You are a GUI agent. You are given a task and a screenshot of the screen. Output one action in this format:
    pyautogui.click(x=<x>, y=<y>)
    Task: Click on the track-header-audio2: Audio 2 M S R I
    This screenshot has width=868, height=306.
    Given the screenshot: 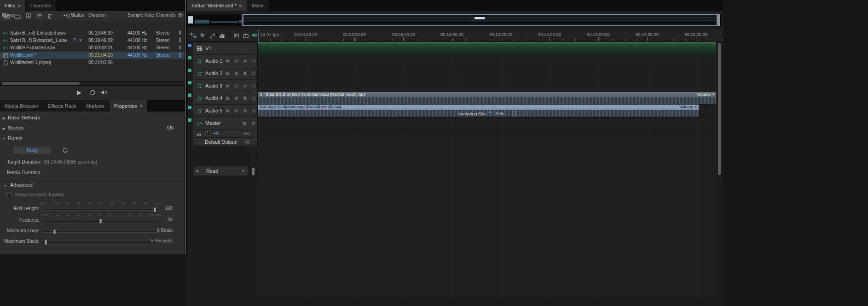 What is the action you would take?
    pyautogui.click(x=222, y=74)
    